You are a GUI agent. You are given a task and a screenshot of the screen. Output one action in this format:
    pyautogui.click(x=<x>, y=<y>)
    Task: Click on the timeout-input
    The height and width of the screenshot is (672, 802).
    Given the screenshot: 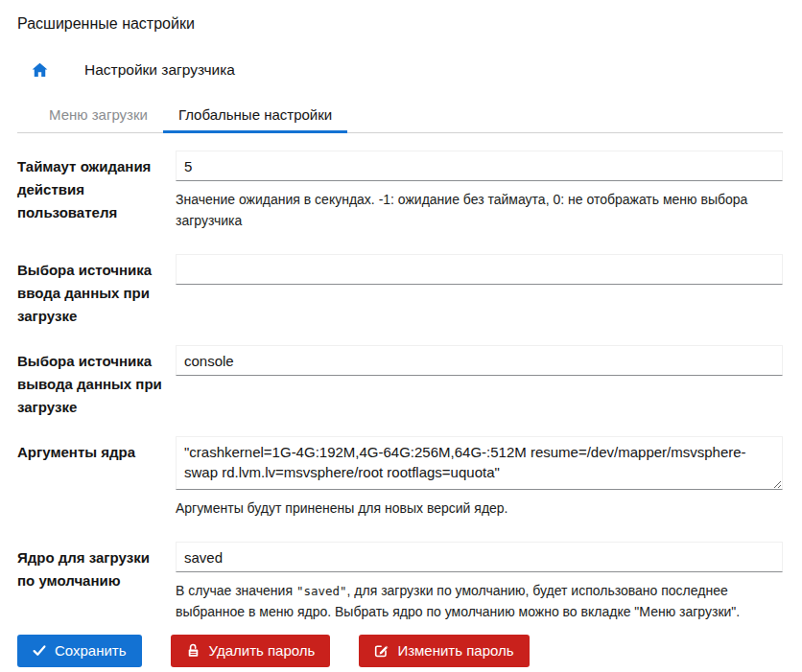 What is the action you would take?
    pyautogui.click(x=480, y=166)
    